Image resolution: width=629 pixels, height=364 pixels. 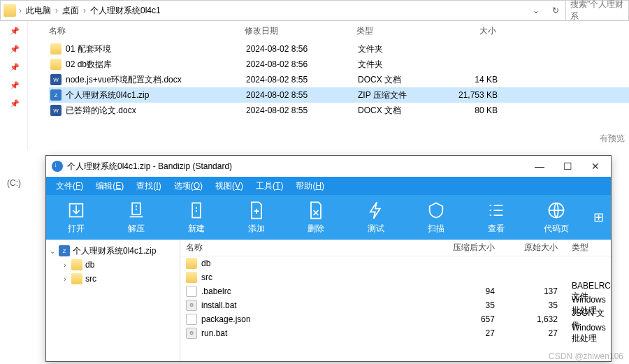 I want to click on entry-name: run.bat, so click(x=214, y=333).